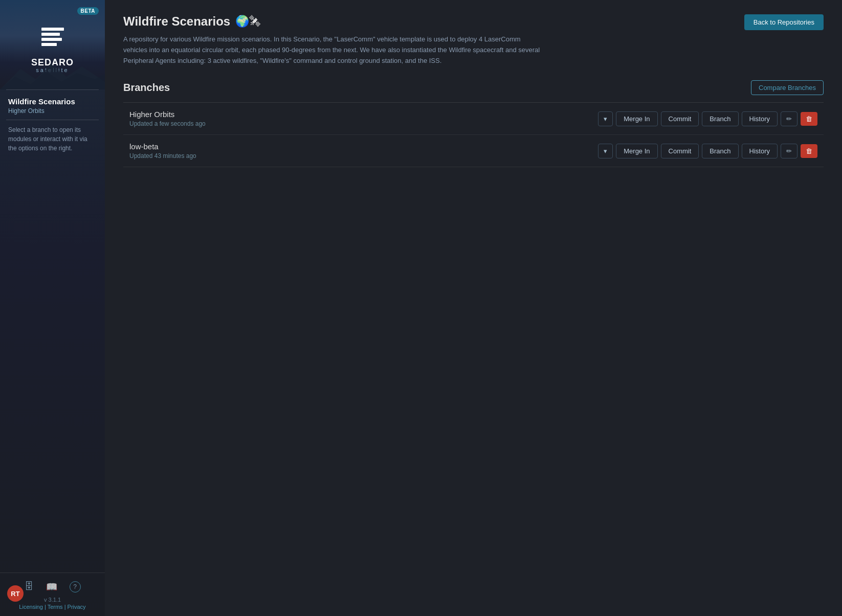  What do you see at coordinates (474, 22) in the screenshot?
I see `page-header: Wildfire Scenarios 🌍🛰 Back to Repositori…` at bounding box center [474, 22].